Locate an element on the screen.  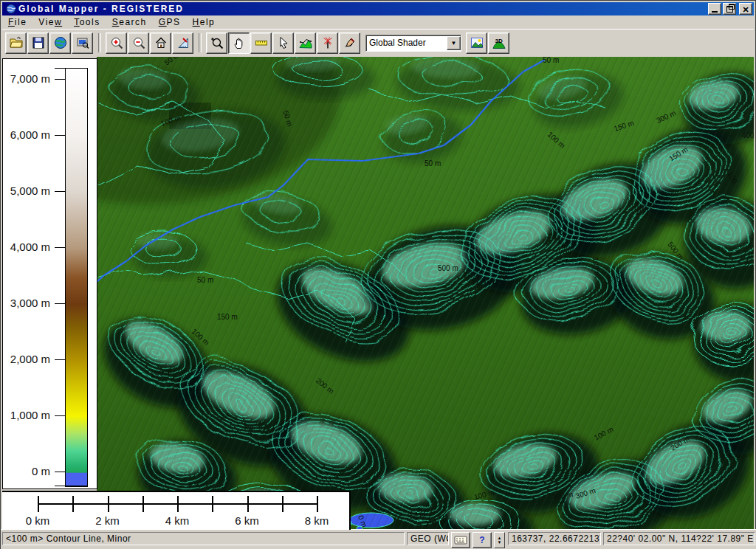
save-workspace-icon is located at coordinates (38, 43).